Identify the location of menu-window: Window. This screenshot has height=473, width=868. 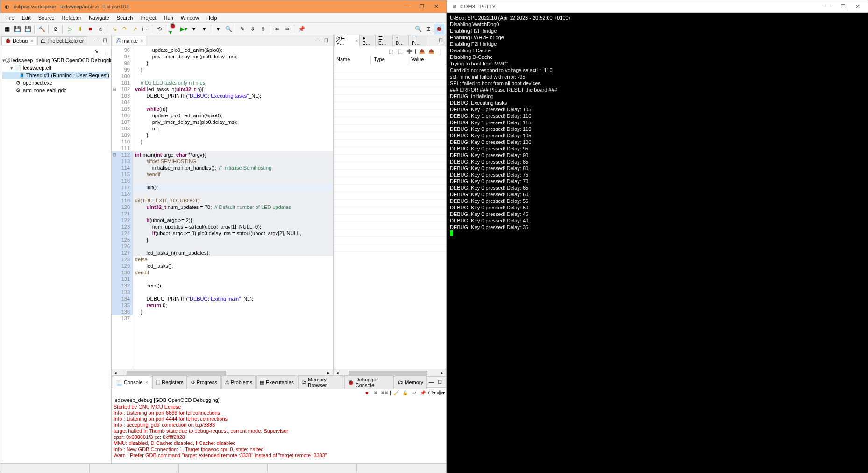
(190, 18).